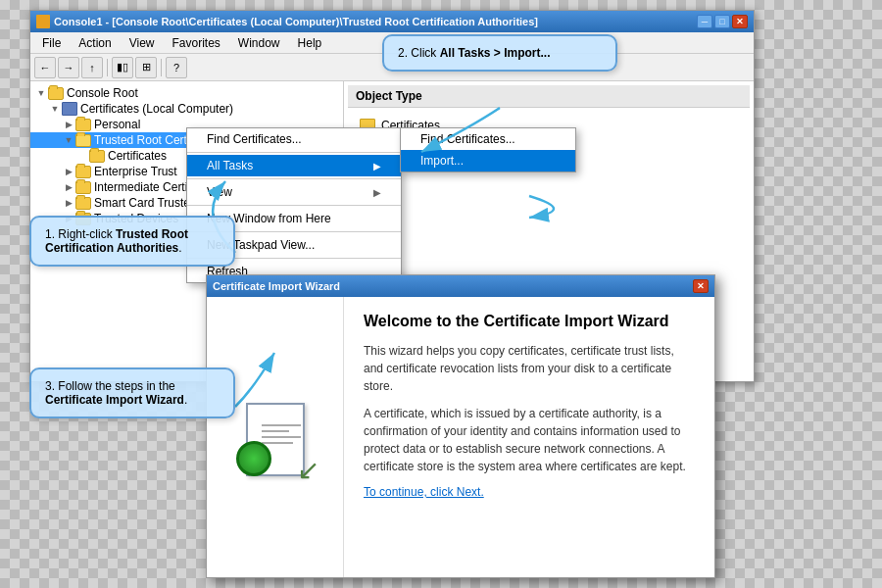 This screenshot has width=882, height=588. Describe the element at coordinates (701, 286) in the screenshot. I see `wizard-close-button: ✕` at that location.